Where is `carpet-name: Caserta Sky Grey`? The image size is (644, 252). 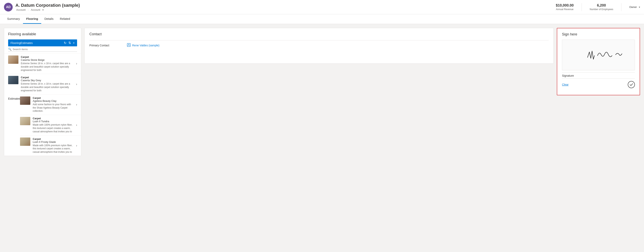 carpet-name: Caserta Sky Grey is located at coordinates (47, 80).